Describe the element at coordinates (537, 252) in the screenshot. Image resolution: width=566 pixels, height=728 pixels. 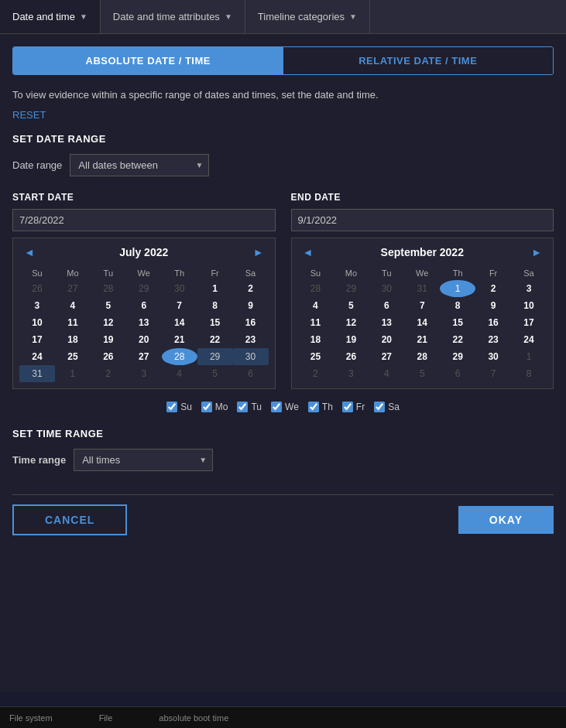
I see `end-cal-next-btn: ►` at that location.